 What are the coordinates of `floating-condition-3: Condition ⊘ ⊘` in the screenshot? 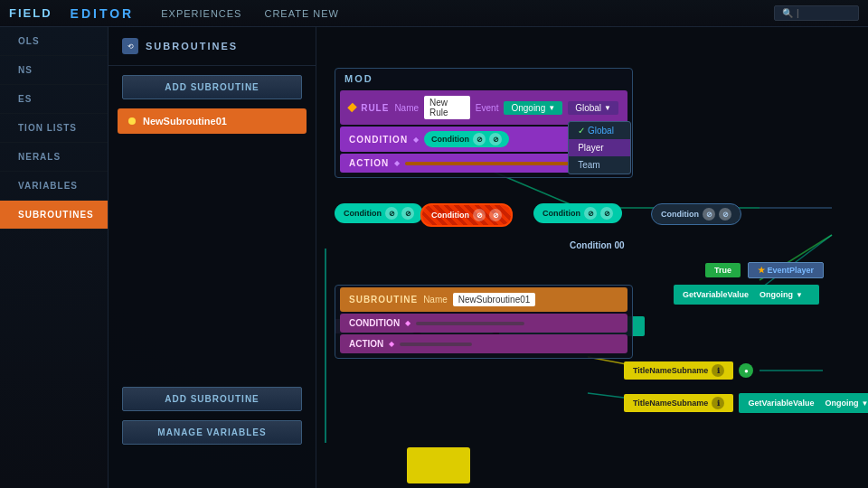 It's located at (578, 213).